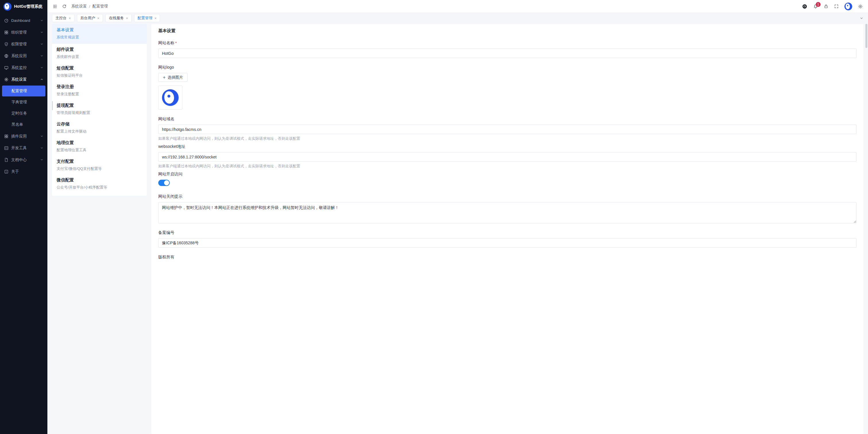 The width and height of the screenshot is (868, 434). What do you see at coordinates (99, 71) in the screenshot?
I see `settings-menu-sms: 短信配置 短信验证码平台` at bounding box center [99, 71].